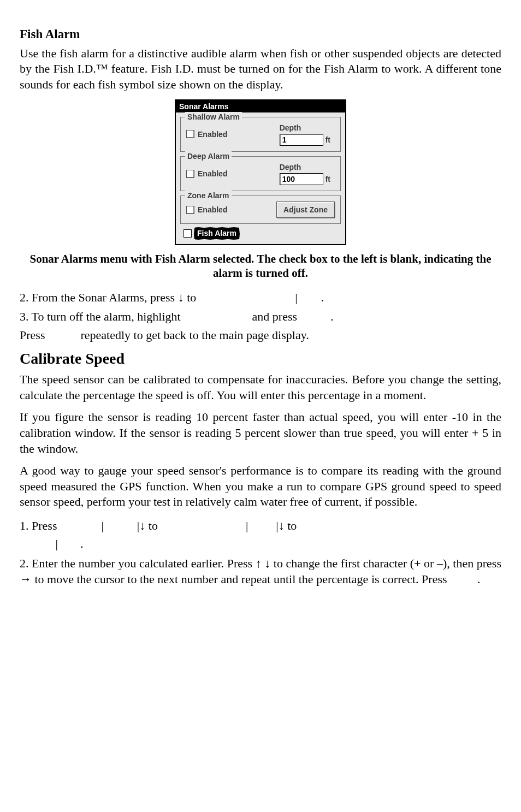 The width and height of the screenshot is (521, 812). What do you see at coordinates (260, 173) in the screenshot?
I see `sonar-alarms-dialog: Sonar Alarms Shallow Alarm Enabled Depth…` at bounding box center [260, 173].